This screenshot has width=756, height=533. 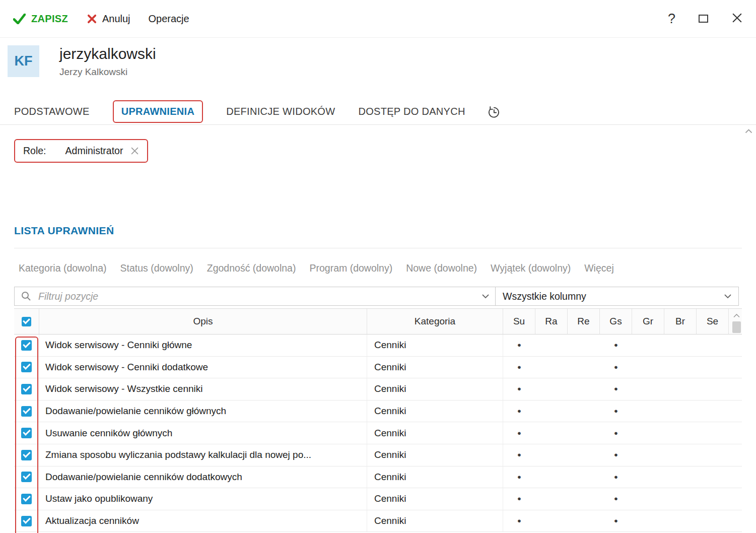 What do you see at coordinates (27, 346) in the screenshot?
I see `row-checkbox-cell` at bounding box center [27, 346].